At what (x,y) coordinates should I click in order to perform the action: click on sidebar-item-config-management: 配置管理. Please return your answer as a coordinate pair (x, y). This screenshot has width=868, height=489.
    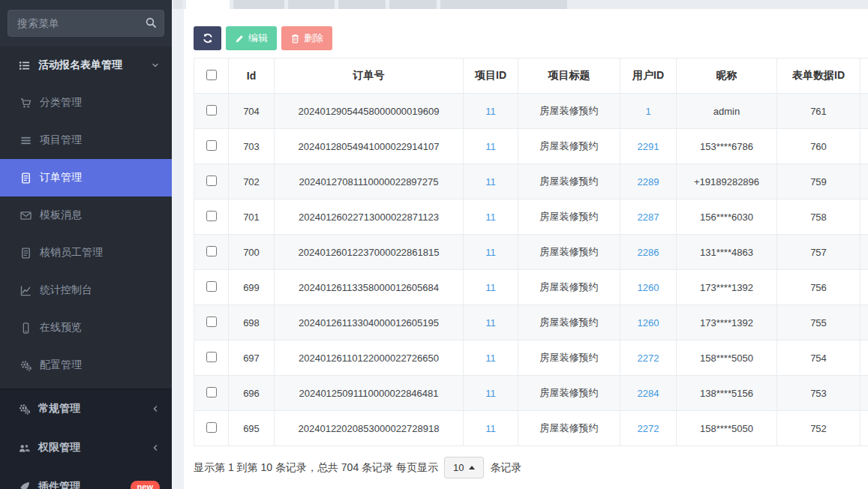
    Looking at the image, I should click on (86, 365).